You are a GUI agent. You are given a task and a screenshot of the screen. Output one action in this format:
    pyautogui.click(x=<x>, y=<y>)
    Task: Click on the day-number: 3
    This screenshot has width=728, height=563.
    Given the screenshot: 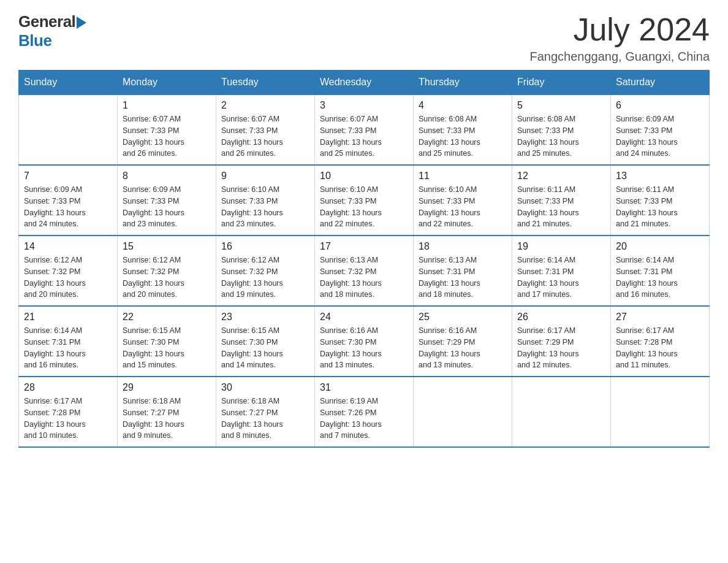 What is the action you would take?
    pyautogui.click(x=364, y=105)
    